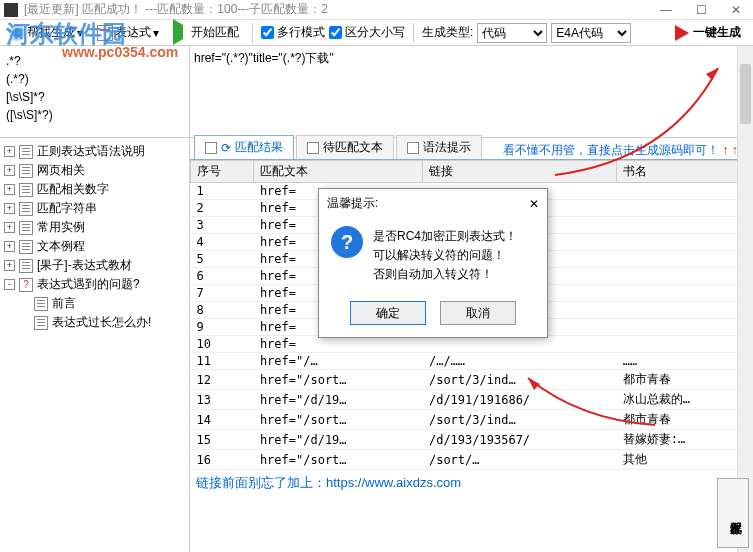  I want to click on pattern-snippet: [\s\S]*?, so click(94, 97).